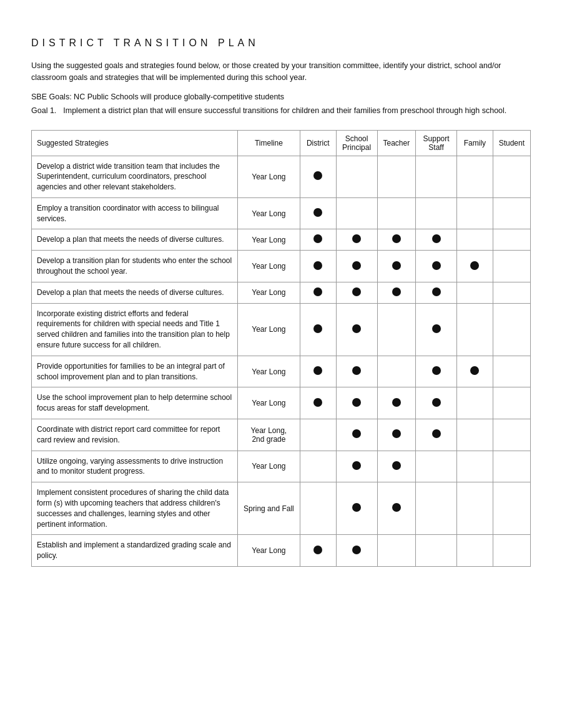 This screenshot has height=728, width=562. Describe the element at coordinates (281, 466) in the screenshot. I see `table-row: Utilize ongoing, varying assessments to …` at that location.